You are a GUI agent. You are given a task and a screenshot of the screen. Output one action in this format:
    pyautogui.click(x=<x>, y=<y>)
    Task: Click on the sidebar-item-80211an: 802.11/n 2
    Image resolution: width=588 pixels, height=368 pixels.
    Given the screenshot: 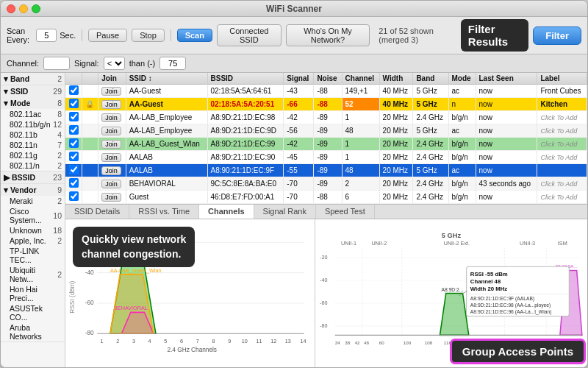 What is the action you would take?
    pyautogui.click(x=32, y=166)
    